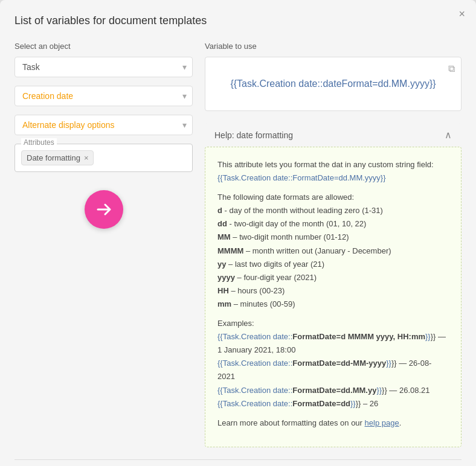 This screenshot has width=476, height=466. Describe the element at coordinates (333, 363) in the screenshot. I see `help-examples: Examples: {{Task.Creation date::FormatDa…` at that location.